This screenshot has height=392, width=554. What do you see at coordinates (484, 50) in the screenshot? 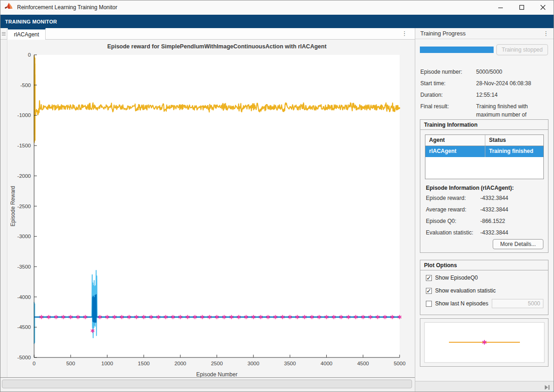
I see `progress-row: Training stopped` at bounding box center [484, 50].